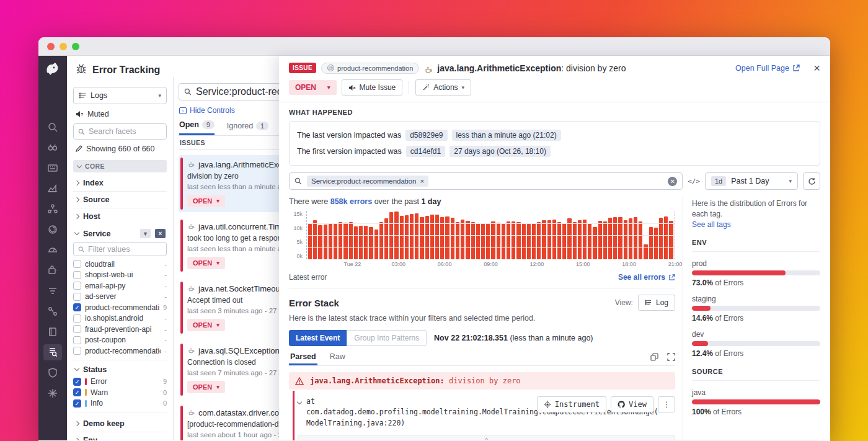 The height and width of the screenshot is (441, 868). I want to click on close-window-button, so click(51, 47).